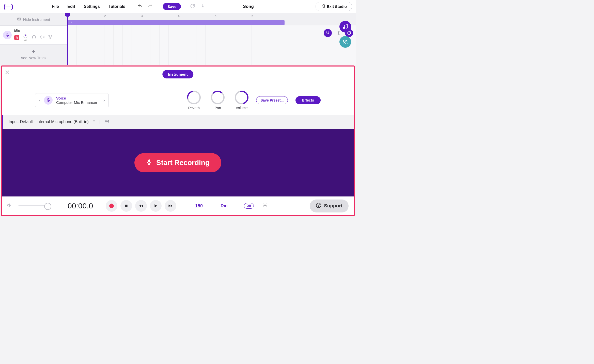  Describe the element at coordinates (178, 7) in the screenshot. I see `menubar: (—) File Edit Settings Tutorials Save So…` at that location.